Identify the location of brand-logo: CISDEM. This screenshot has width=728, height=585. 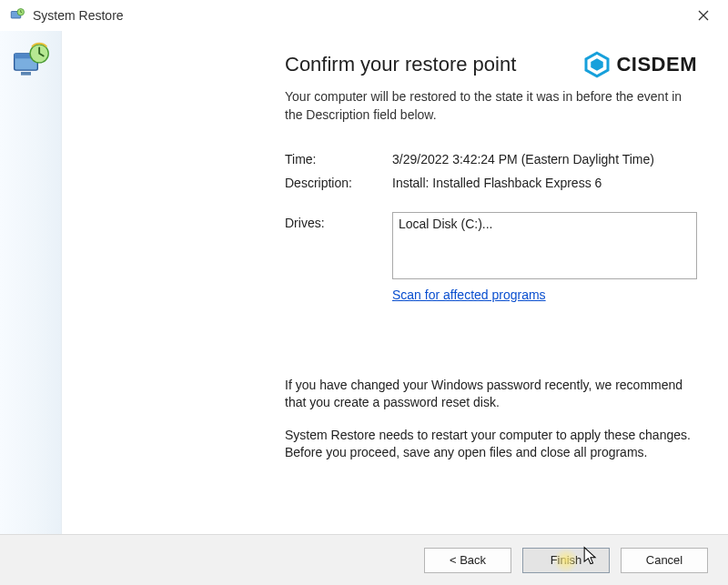
(641, 65).